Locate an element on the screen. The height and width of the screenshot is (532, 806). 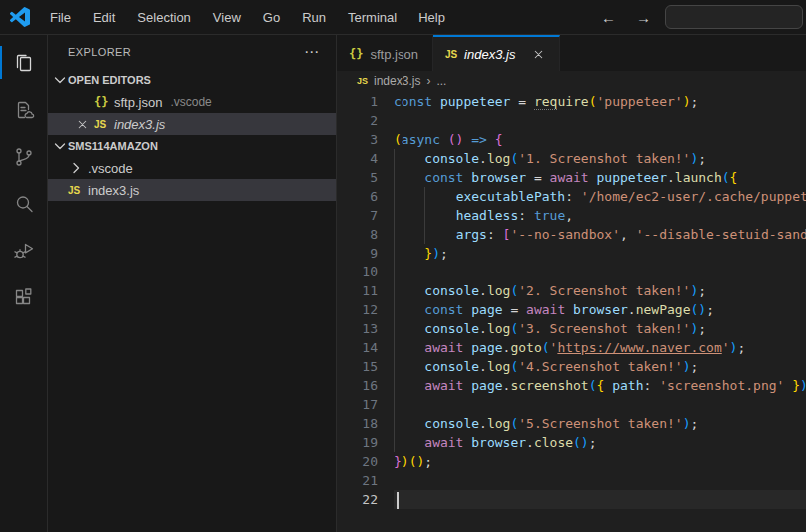
sidebar-header: EXPLORER ⋯ is located at coordinates (192, 52).